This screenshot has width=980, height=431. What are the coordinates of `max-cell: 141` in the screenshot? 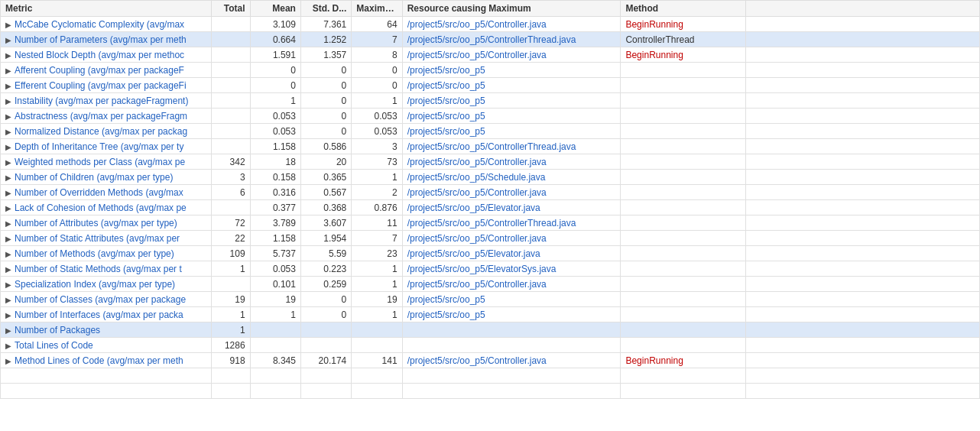 It's located at (377, 361).